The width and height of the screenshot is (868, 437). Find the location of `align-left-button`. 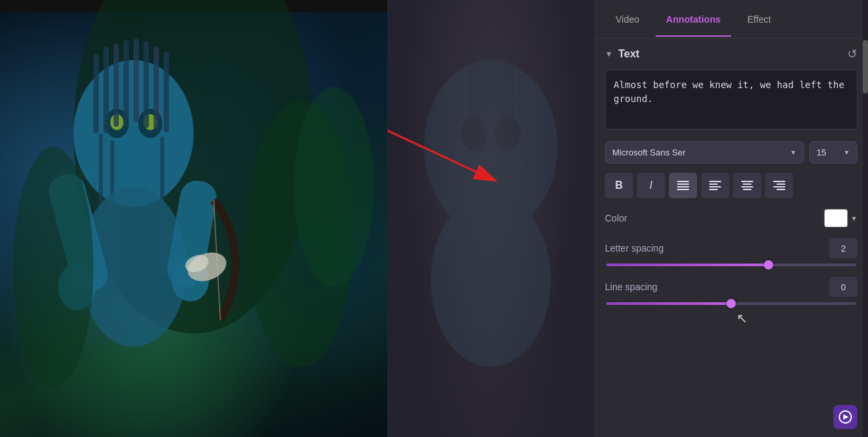

align-left-button is located at coordinates (715, 185).